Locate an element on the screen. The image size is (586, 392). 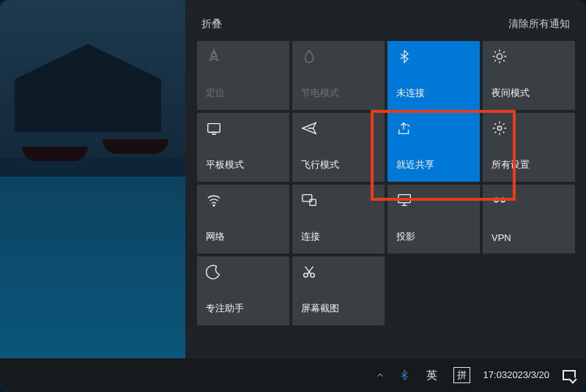
collapse-link: 折叠 is located at coordinates (212, 24).